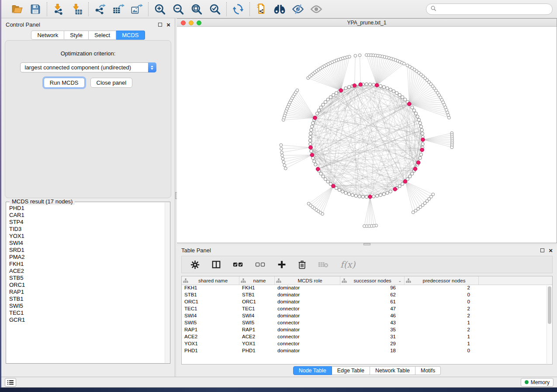 Image resolution: width=557 pixels, height=392 pixels. What do you see at coordinates (372, 323) in the screenshot?
I see `cell: 43` at bounding box center [372, 323].